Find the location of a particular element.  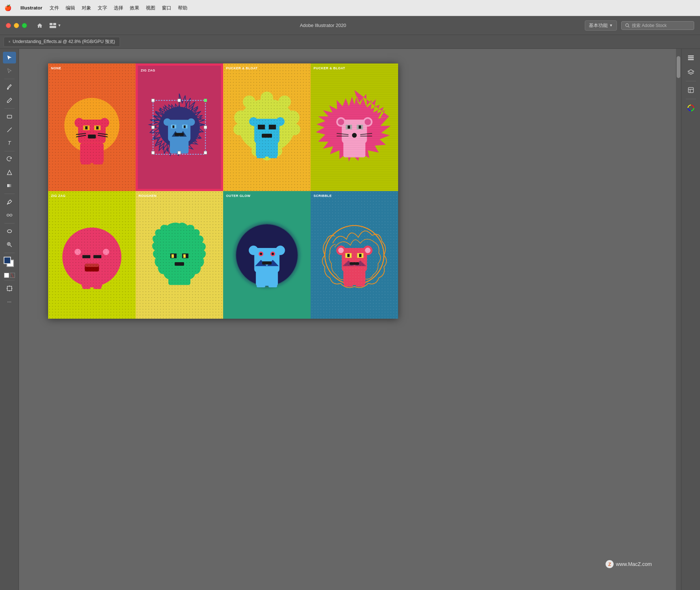

lion-illustration-scribble is located at coordinates (354, 255).